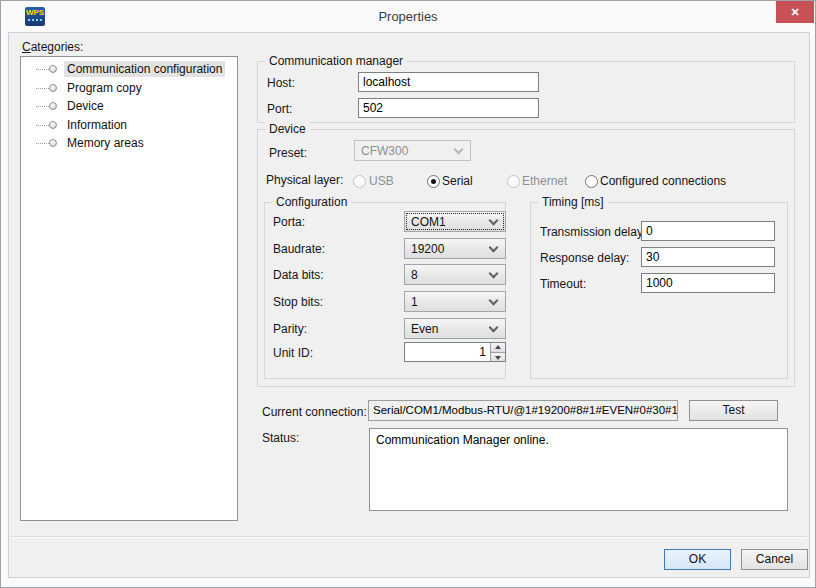  What do you see at coordinates (424, 329) in the screenshot?
I see `parity-value: Even` at bounding box center [424, 329].